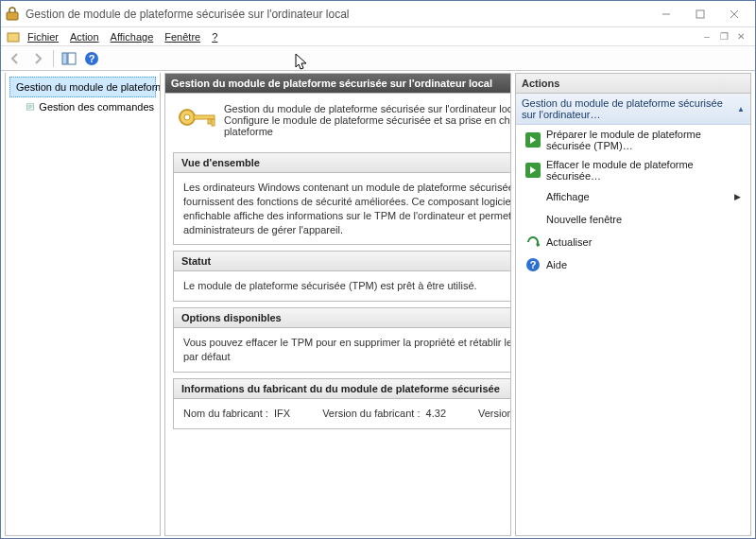 This screenshot has height=539, width=756. What do you see at coordinates (43, 37) in the screenshot?
I see `menu-file: Fichier` at bounding box center [43, 37].